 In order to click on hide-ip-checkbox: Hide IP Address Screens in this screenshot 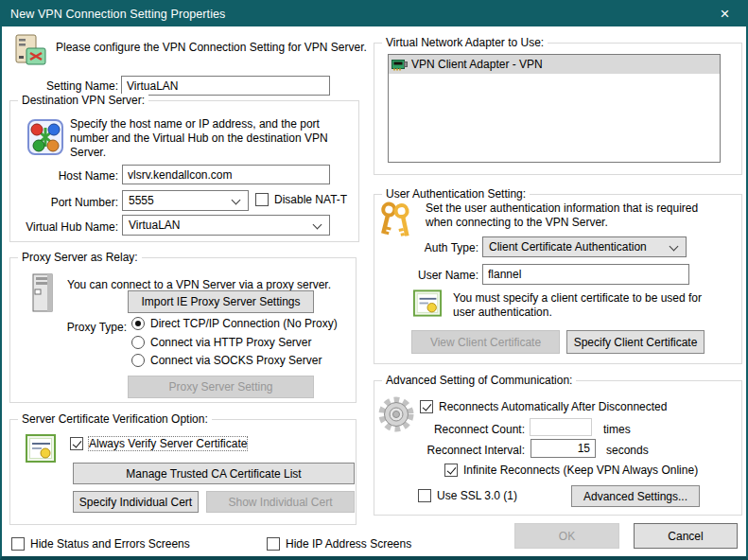, I will do `click(339, 544)`.